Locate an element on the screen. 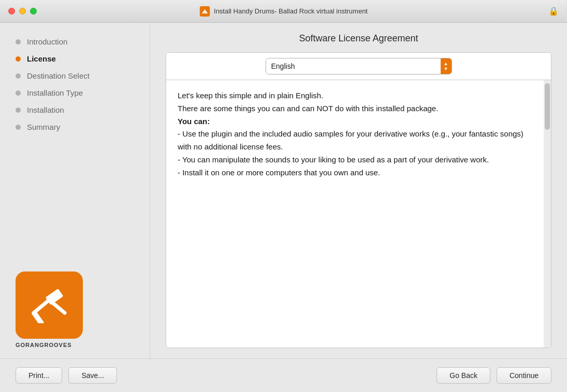  license-para-4: - Use the plugin and the included audio … is located at coordinates (355, 141).